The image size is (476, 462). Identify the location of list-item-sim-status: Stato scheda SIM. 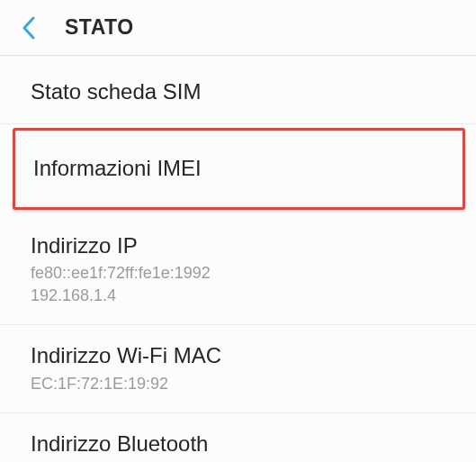
(238, 93).